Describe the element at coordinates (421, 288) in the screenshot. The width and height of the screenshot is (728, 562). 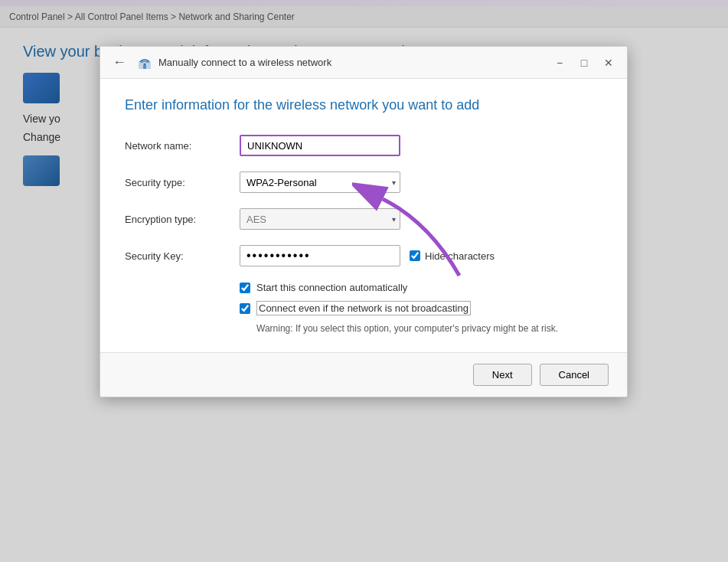
I see `auto-connect-row: Start this connection automatically` at that location.